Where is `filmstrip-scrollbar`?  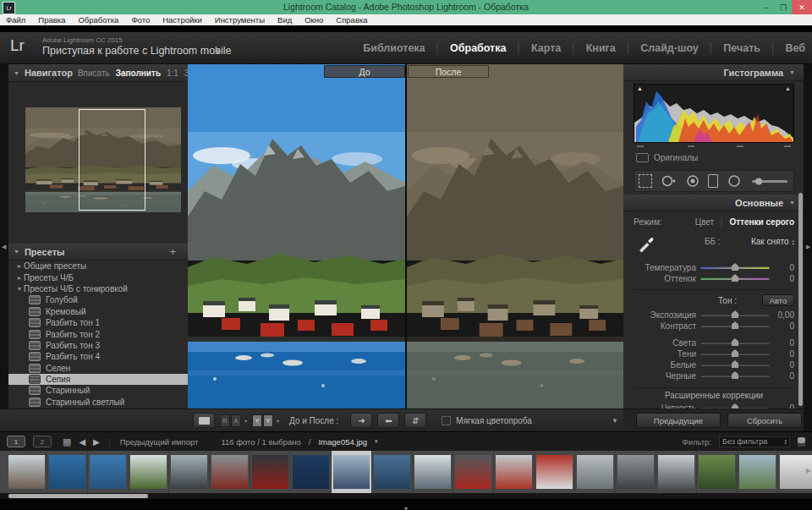 filmstrip-scrollbar is located at coordinates (78, 496).